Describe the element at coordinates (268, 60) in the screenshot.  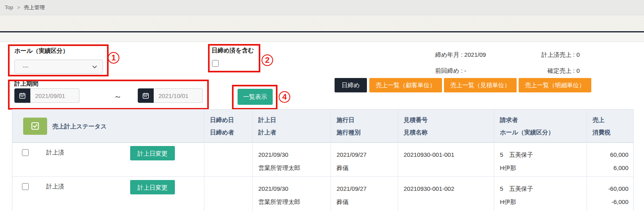
I see `annotation-number-2: 2` at that location.